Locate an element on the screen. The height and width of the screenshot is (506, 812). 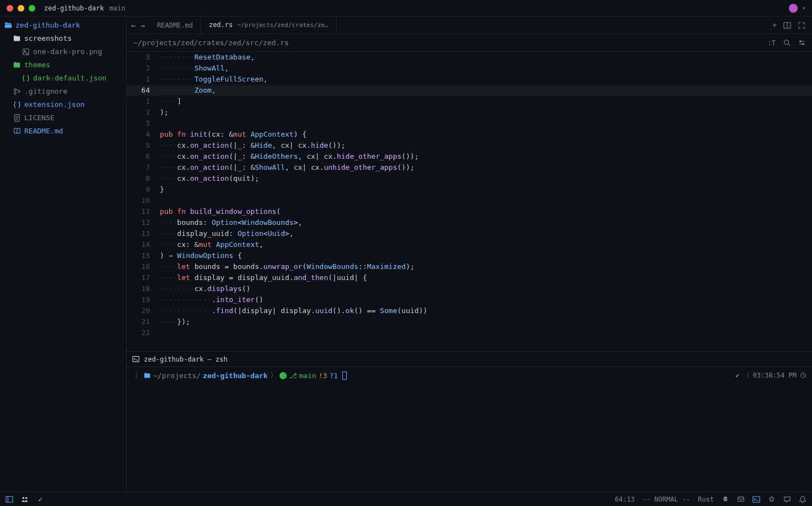
code-line: 11pub fn build_window_options( is located at coordinates (470, 212).